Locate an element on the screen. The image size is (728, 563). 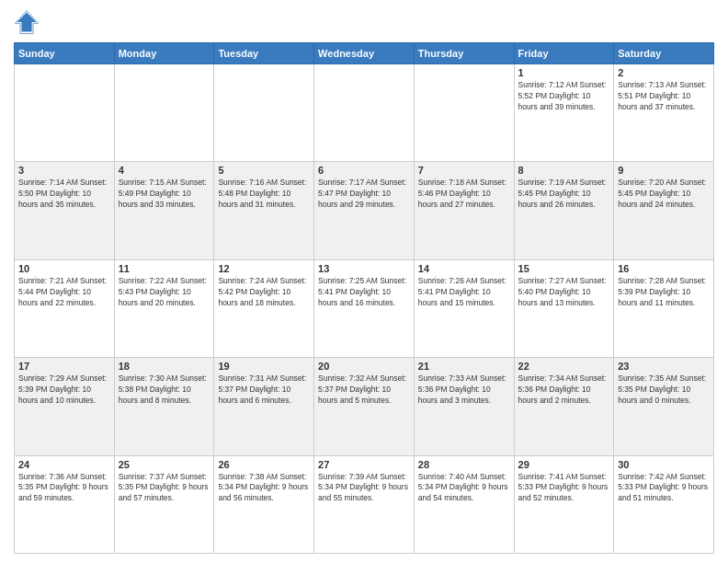
day-info: Sunrise: 7:41 AM Sunset: 5:33 PM Dayligh… is located at coordinates (564, 488).